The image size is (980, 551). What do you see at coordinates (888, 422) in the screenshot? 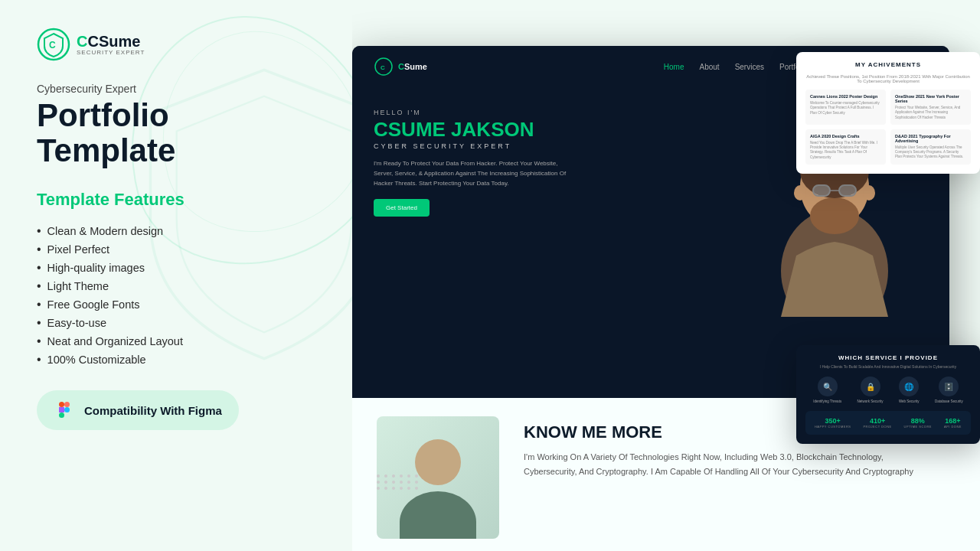
I see `stats-bar: 350+ Happy Customers 410+ Project Done 8…` at bounding box center [888, 422].